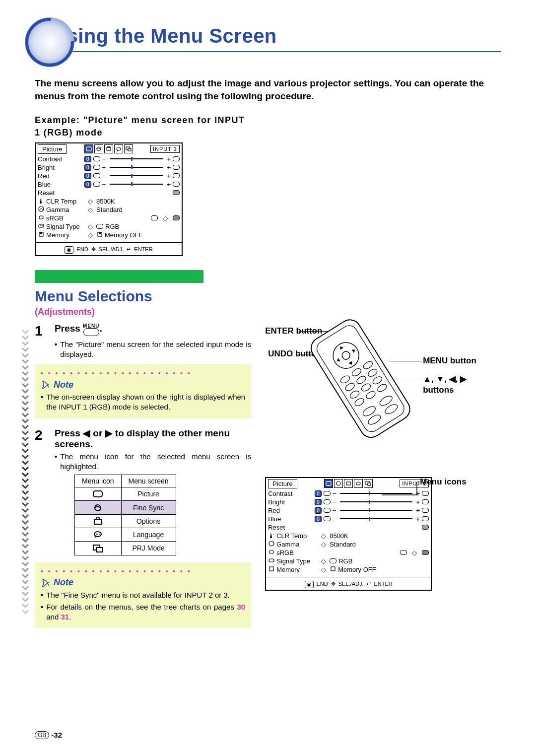  I want to click on osd-row-signaltype: Signal Type◇RGB, so click(109, 226).